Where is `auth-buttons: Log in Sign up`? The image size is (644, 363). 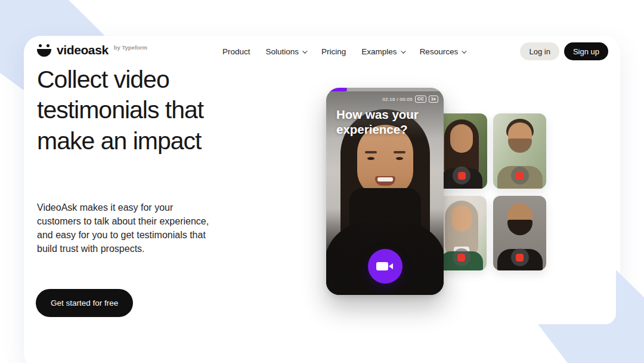 auth-buttons: Log in Sign up is located at coordinates (564, 51).